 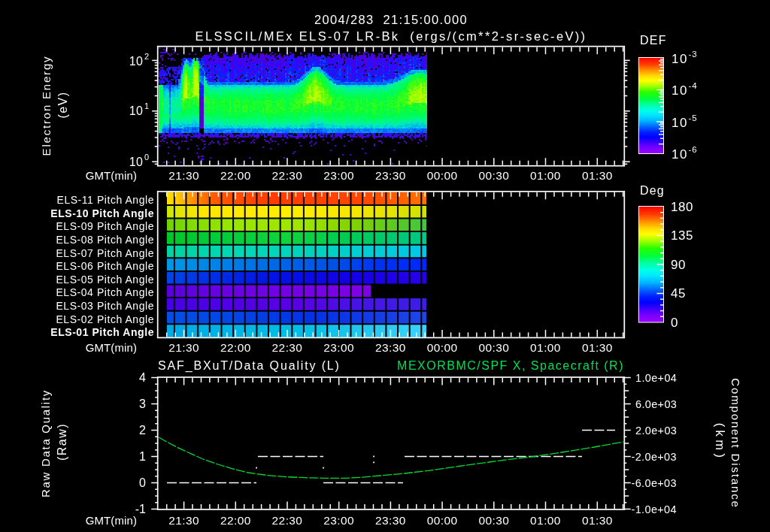 I want to click on svg-text: Deg, so click(x=653, y=191).